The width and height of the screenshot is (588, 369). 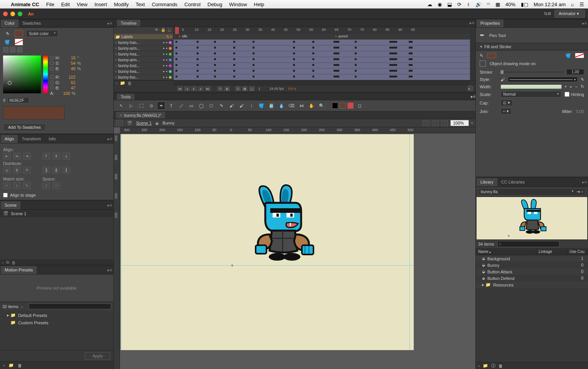 I want to click on match-width-icon: ↔, so click(x=7, y=185).